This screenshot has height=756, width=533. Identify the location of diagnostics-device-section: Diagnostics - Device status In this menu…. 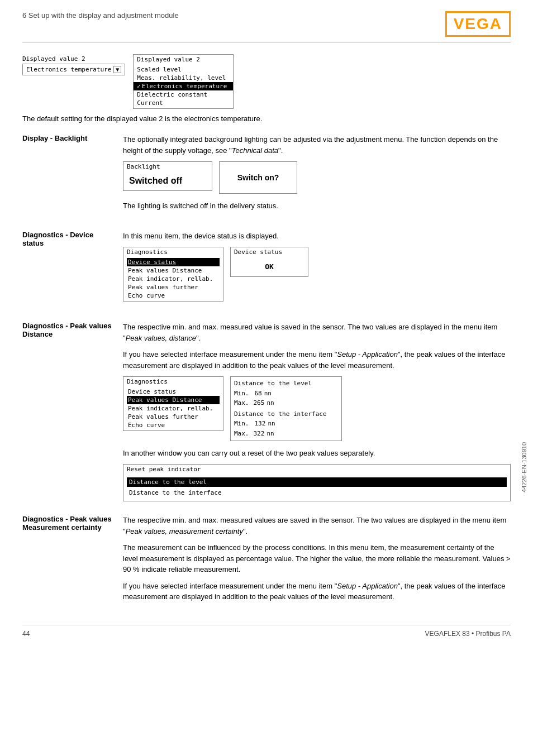
(266, 270).